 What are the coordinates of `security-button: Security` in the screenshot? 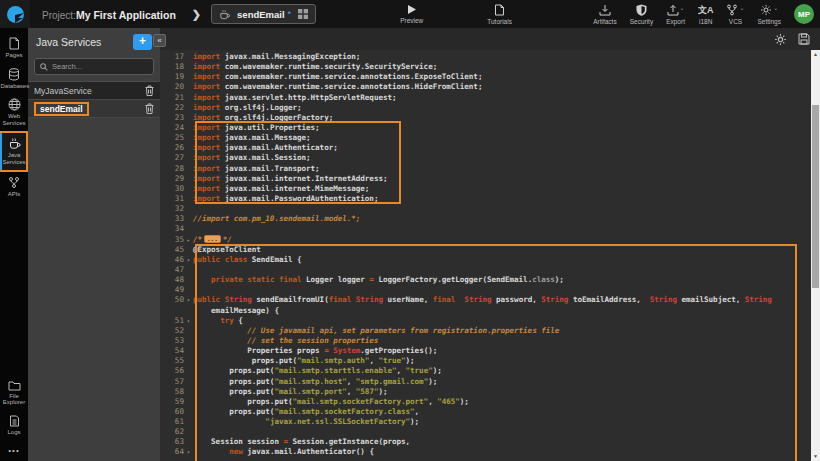 It's located at (642, 14).